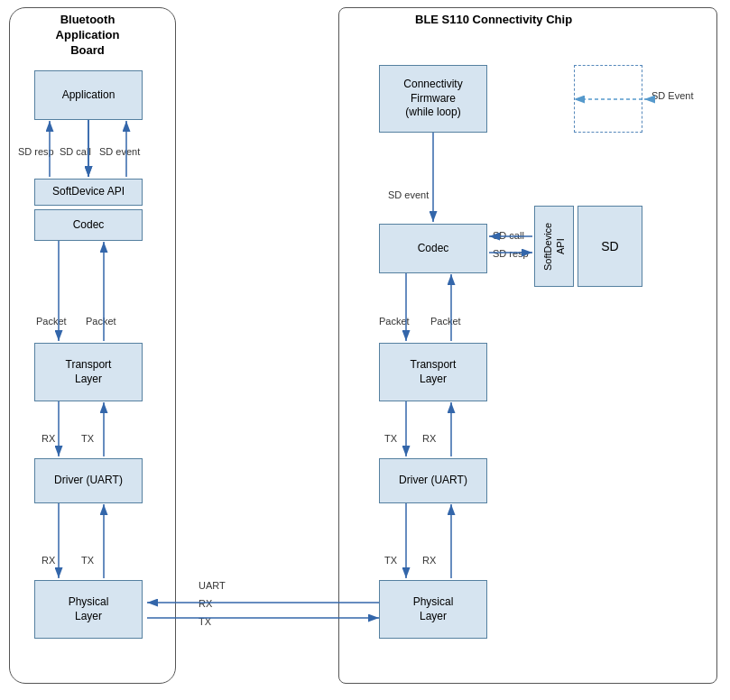 The height and width of the screenshot is (700, 730). What do you see at coordinates (205, 622) in the screenshot?
I see `tx-cross-label: TX` at bounding box center [205, 622].